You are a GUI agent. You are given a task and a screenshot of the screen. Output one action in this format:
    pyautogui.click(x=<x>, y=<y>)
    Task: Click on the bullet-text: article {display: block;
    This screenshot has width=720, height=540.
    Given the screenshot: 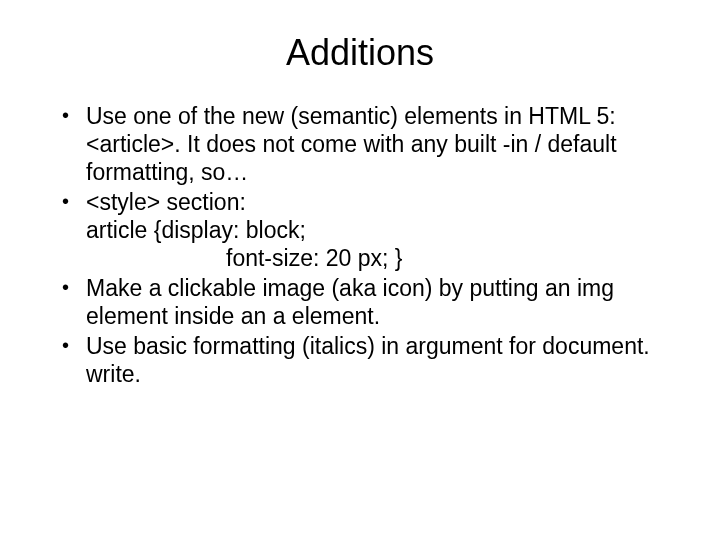 What is the action you would take?
    pyautogui.click(x=379, y=230)
    